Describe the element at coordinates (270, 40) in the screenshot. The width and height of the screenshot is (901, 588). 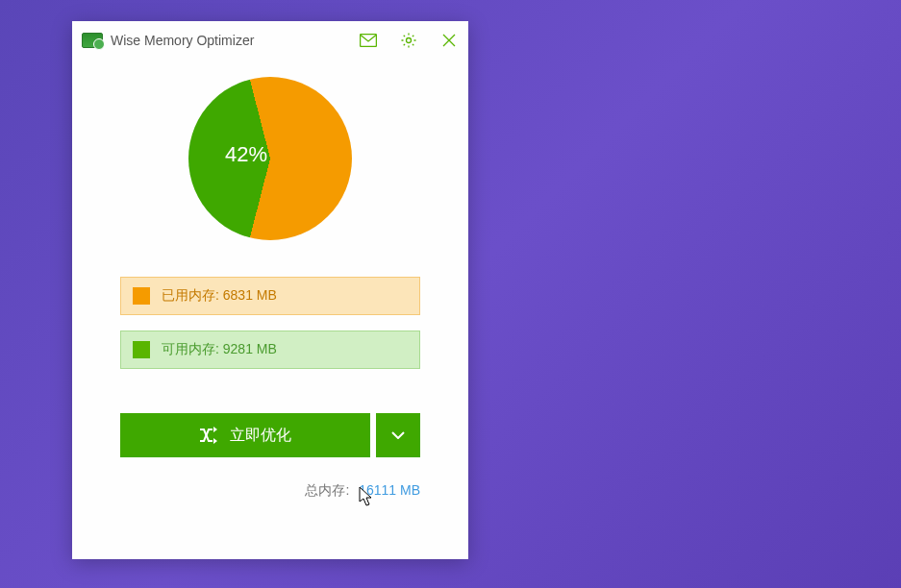
I see `titlebar: Wise Memory Optimizer` at that location.